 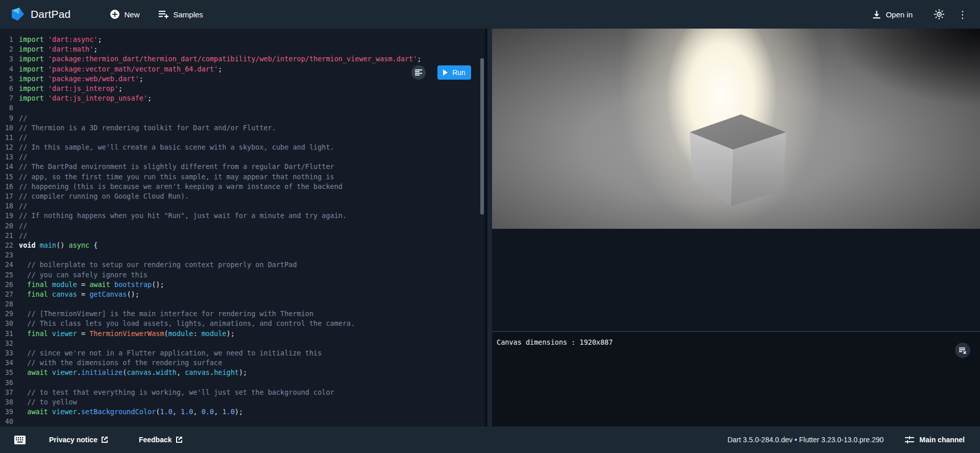 I want to click on open-in-button: Open in, so click(x=892, y=14).